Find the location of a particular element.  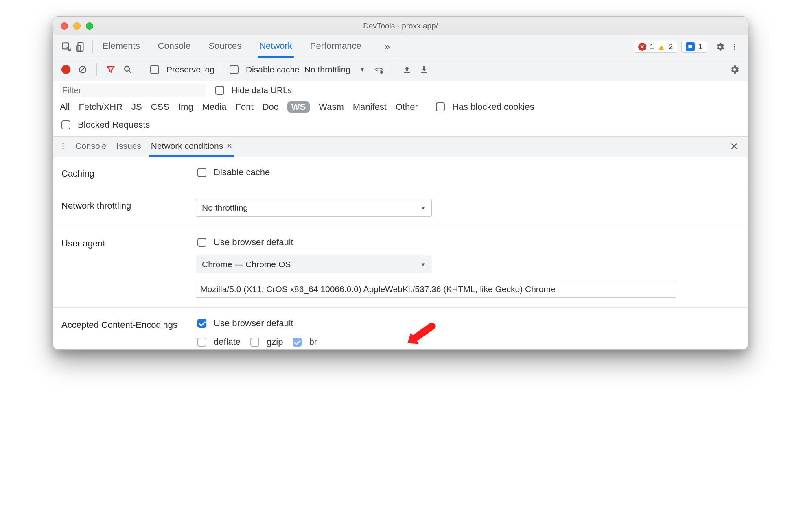

encodings-items: deflate gzip br is located at coordinates (468, 342).